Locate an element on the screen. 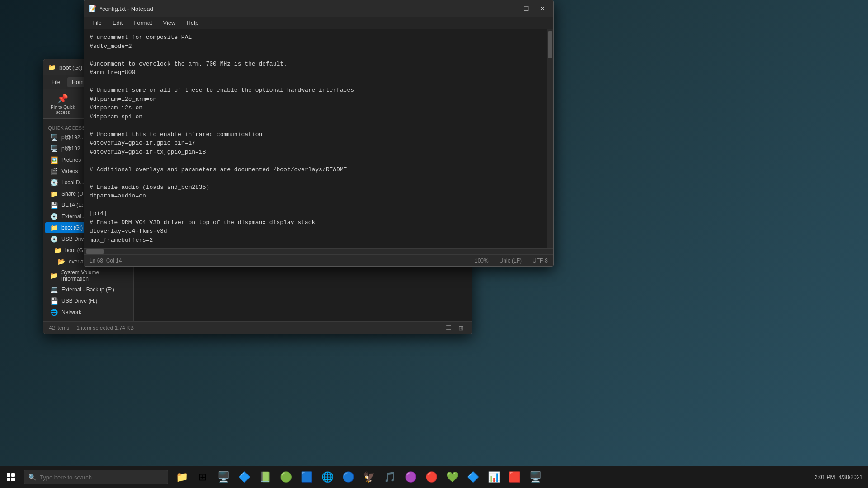 This screenshot has width=868, height=488. usb-h-icon: 💾 is located at coordinates (54, 301).